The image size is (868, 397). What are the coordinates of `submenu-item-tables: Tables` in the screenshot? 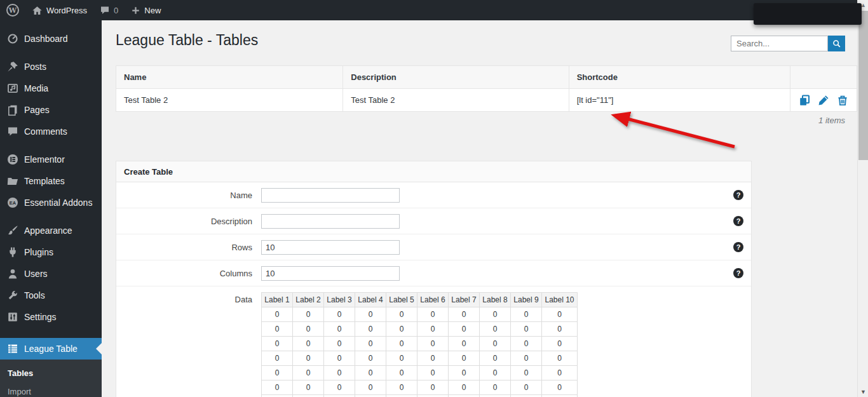 It's located at (51, 373).